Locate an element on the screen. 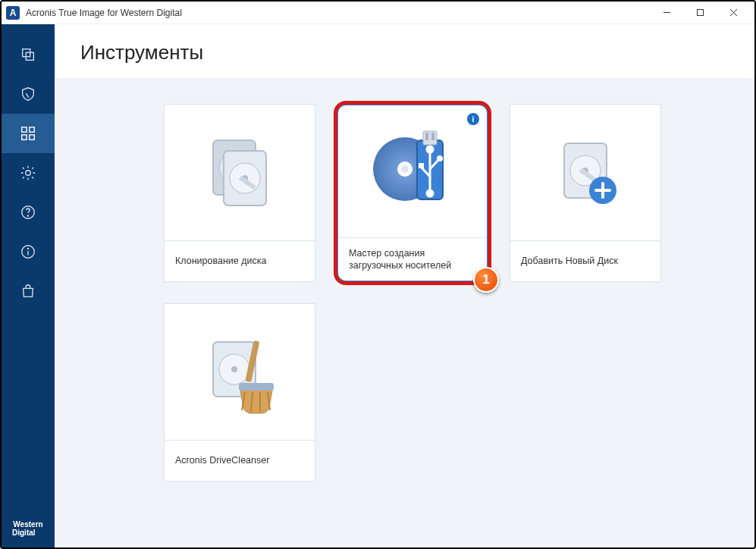 The image size is (756, 549). sidebar: Western Digital is located at coordinates (28, 286).